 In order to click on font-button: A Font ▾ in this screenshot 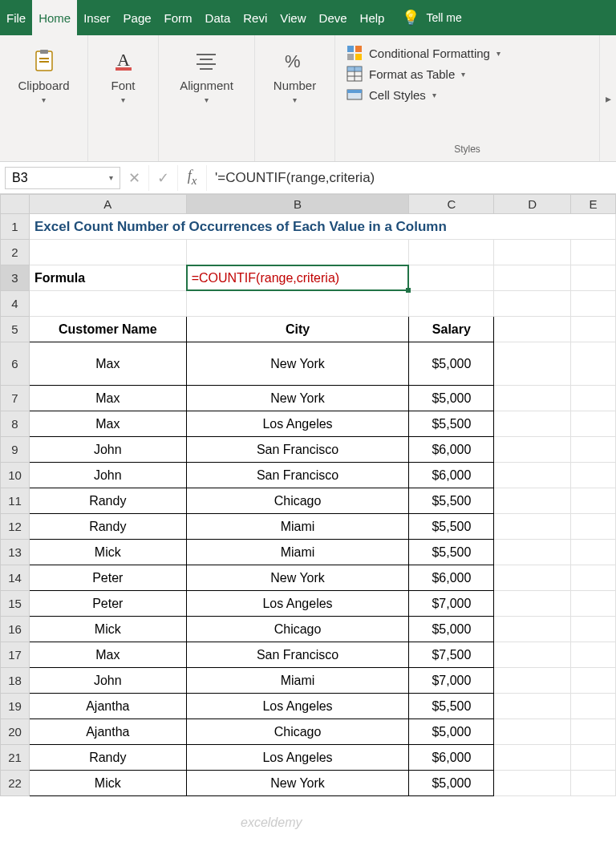, I will do `click(124, 75)`.